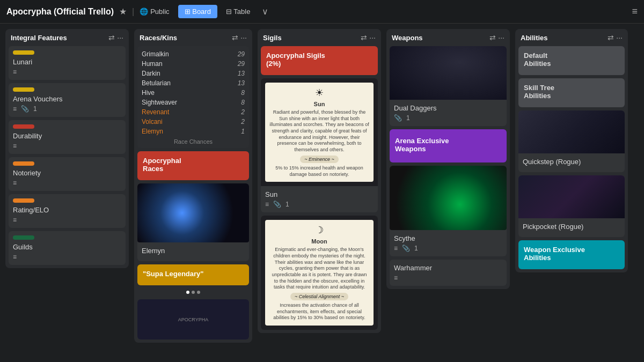  What do you see at coordinates (319, 272) in the screenshot?
I see `sigil-moon-card: ☽ Moon Enigmatic and ever-changing, the …` at bounding box center [319, 272].